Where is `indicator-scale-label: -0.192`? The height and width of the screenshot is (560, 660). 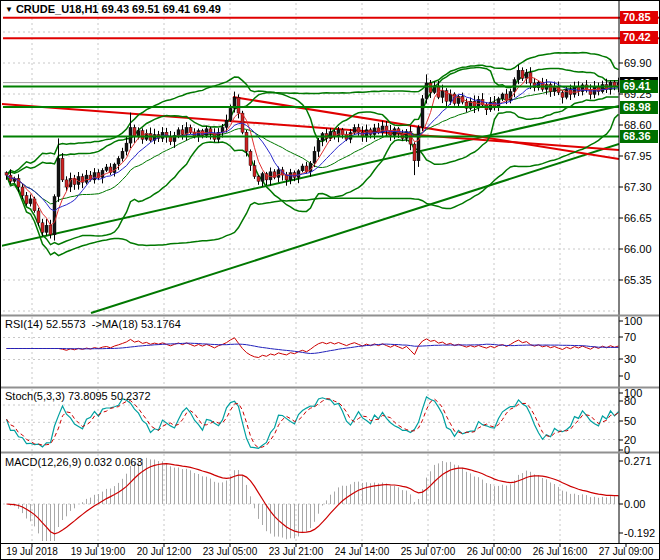 indicator-scale-label: -0.192 is located at coordinates (640, 534).